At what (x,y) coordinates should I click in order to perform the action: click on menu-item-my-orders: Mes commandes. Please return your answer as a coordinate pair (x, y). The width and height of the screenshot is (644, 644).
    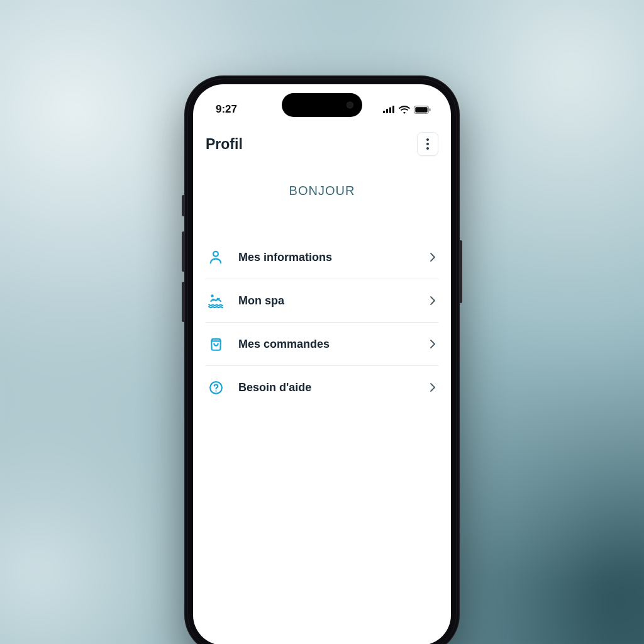
    Looking at the image, I should click on (322, 345).